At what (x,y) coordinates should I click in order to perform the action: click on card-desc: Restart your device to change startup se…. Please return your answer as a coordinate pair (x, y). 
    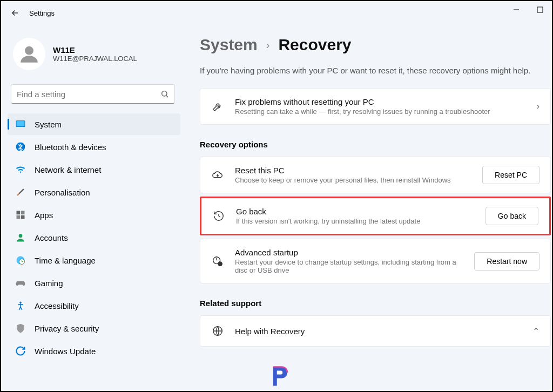
    Looking at the image, I should click on (349, 266).